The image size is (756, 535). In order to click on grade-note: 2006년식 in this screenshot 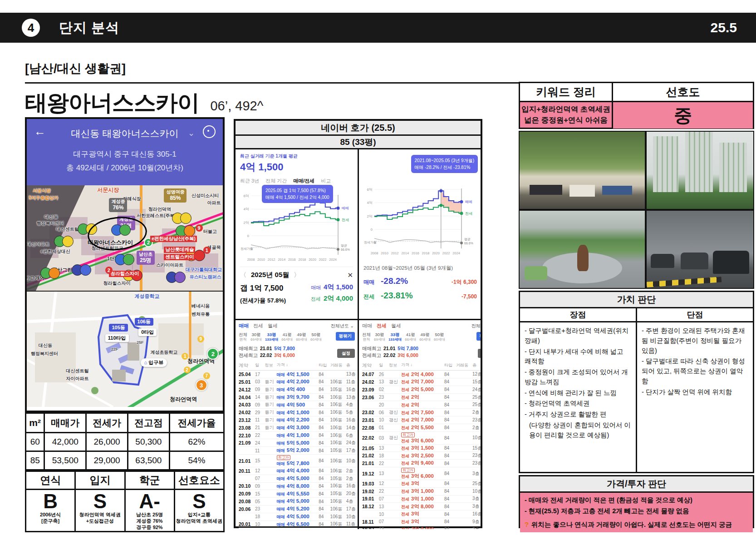, I will do `click(50, 515)`.